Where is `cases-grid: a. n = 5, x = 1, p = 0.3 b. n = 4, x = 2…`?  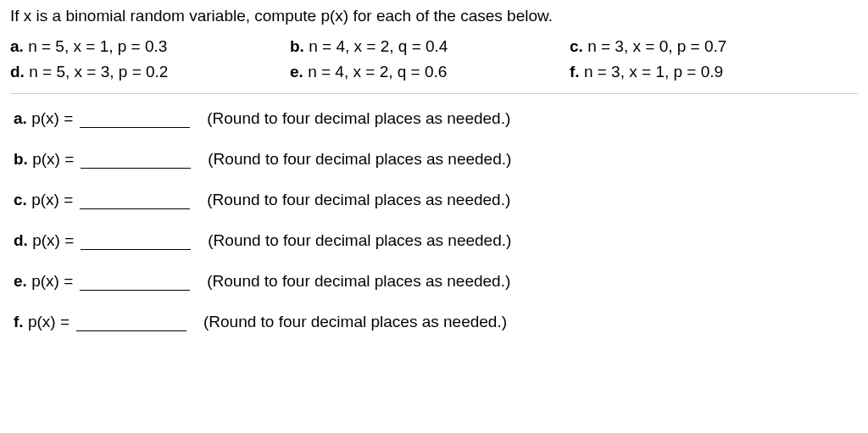 cases-grid: a. n = 5, x = 1, p = 0.3 b. n = 4, x = 2… is located at coordinates (434, 59).